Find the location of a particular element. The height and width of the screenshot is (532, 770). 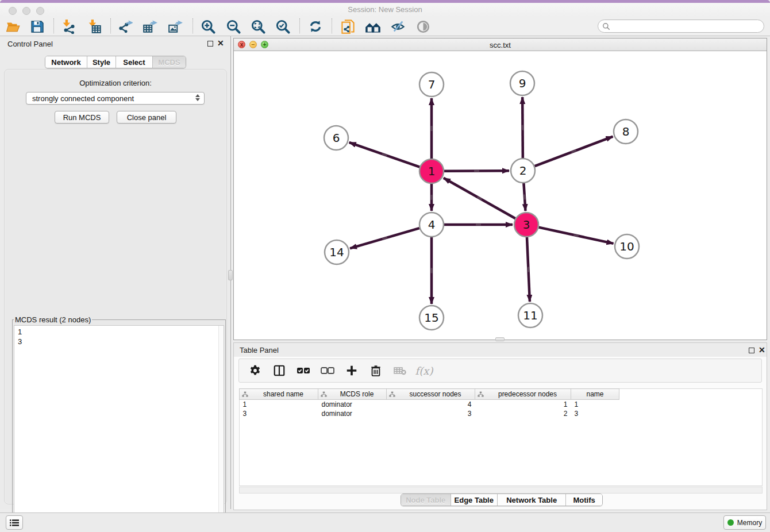

mcds-result-list: 13 is located at coordinates (119, 429).